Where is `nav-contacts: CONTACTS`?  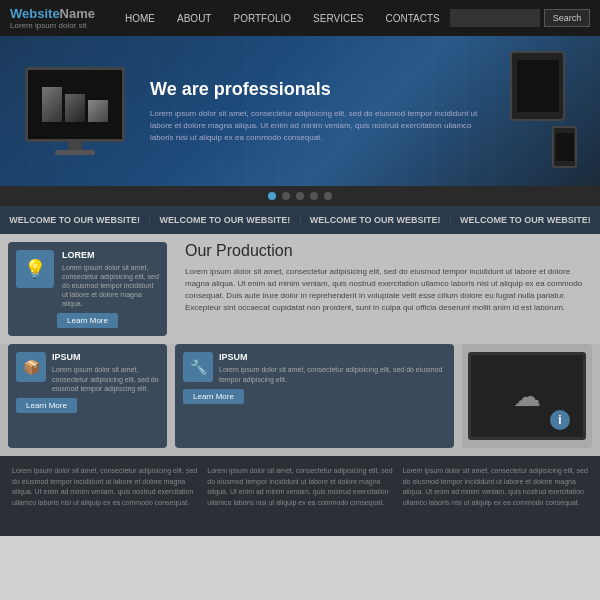 nav-contacts: CONTACTS is located at coordinates (412, 18).